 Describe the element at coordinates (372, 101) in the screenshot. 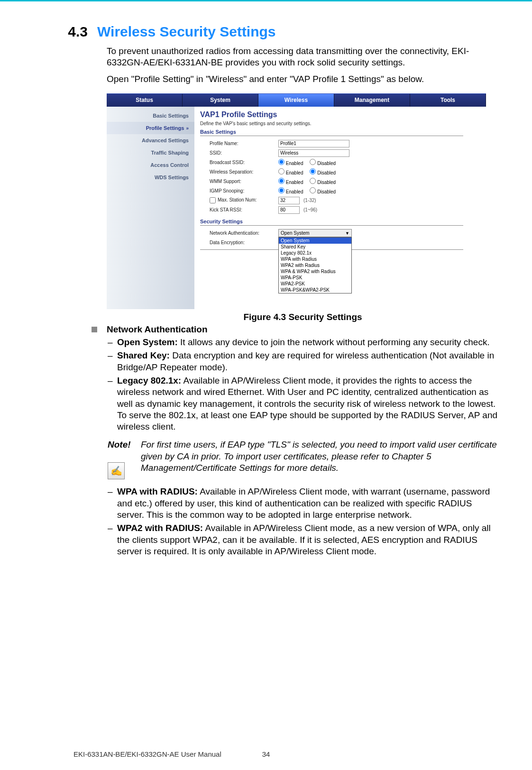

I see `tab-management: Management` at that location.